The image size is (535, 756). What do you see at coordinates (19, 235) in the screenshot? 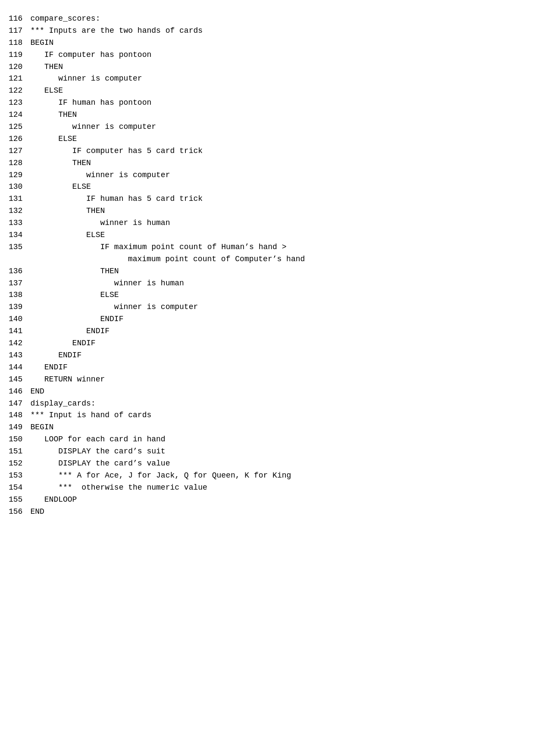
I see `line-number: 134` at bounding box center [19, 235].